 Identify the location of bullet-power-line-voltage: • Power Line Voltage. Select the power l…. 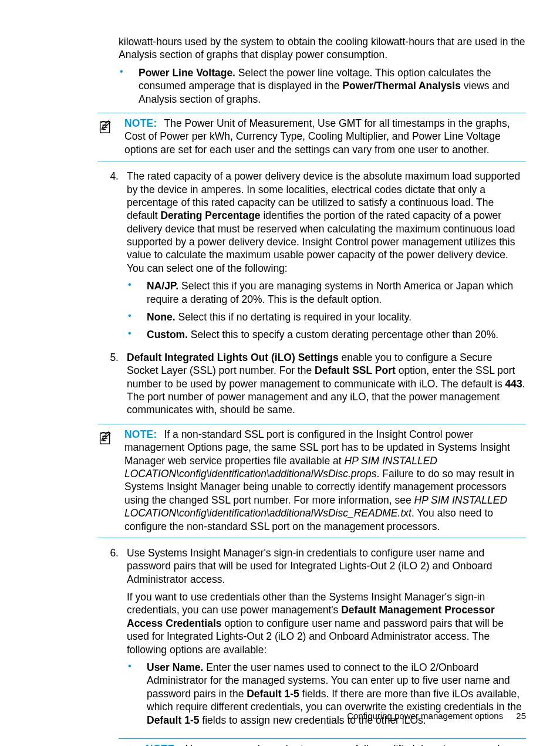
(322, 86).